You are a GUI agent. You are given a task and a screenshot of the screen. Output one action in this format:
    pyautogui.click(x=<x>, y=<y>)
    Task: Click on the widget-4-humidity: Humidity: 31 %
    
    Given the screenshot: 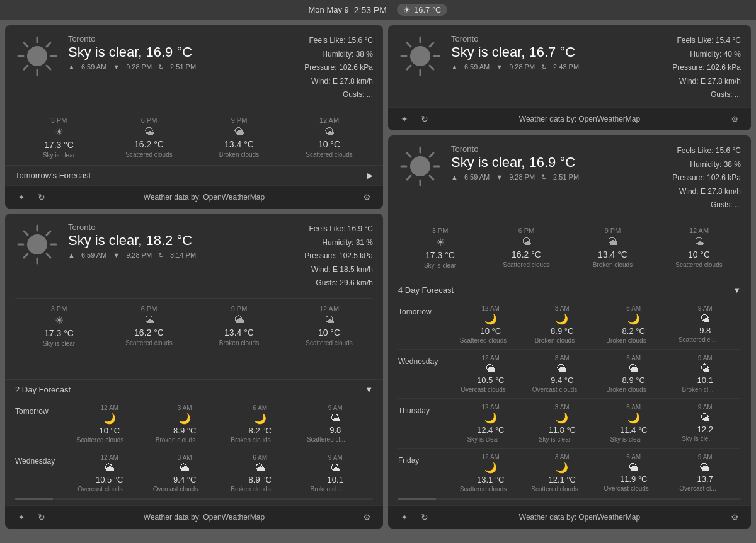 What is the action you would take?
    pyautogui.click(x=339, y=243)
    